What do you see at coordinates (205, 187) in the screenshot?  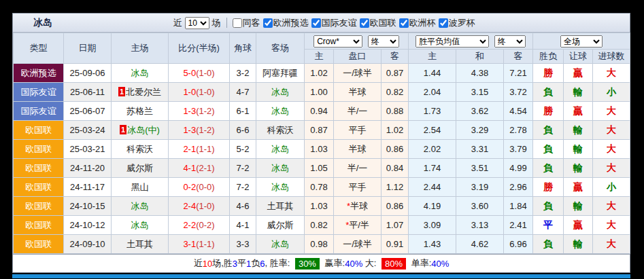 I see `halftime-score: (0-0)` at bounding box center [205, 187].